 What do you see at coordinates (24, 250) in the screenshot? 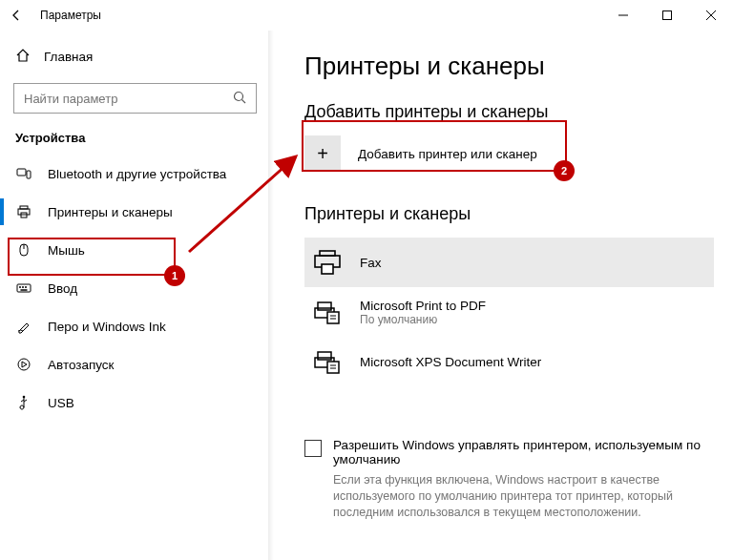
I see `mouse-icon` at bounding box center [24, 250].